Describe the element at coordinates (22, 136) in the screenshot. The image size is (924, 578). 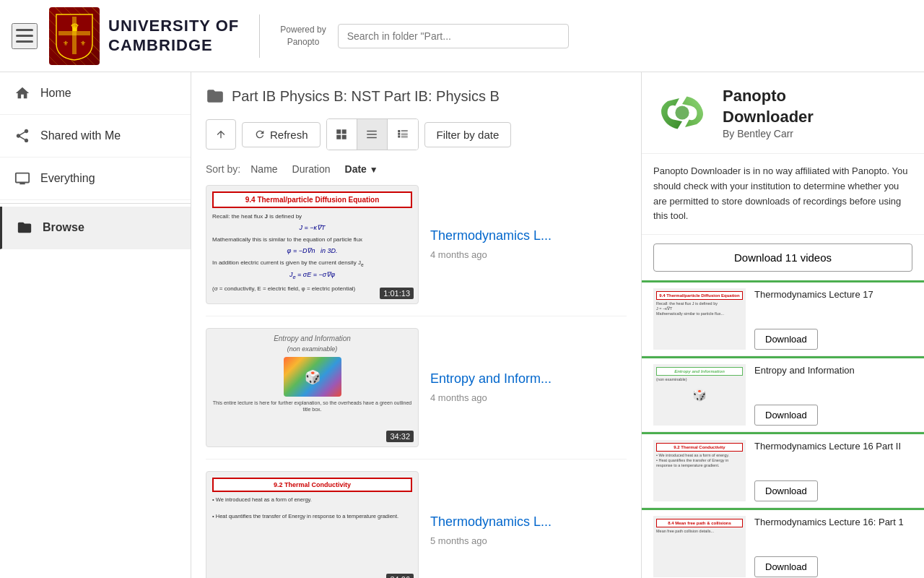
I see `share-icon` at that location.